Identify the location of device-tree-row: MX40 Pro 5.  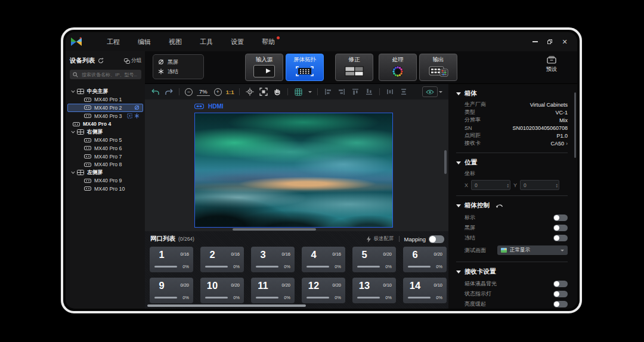
(105, 141).